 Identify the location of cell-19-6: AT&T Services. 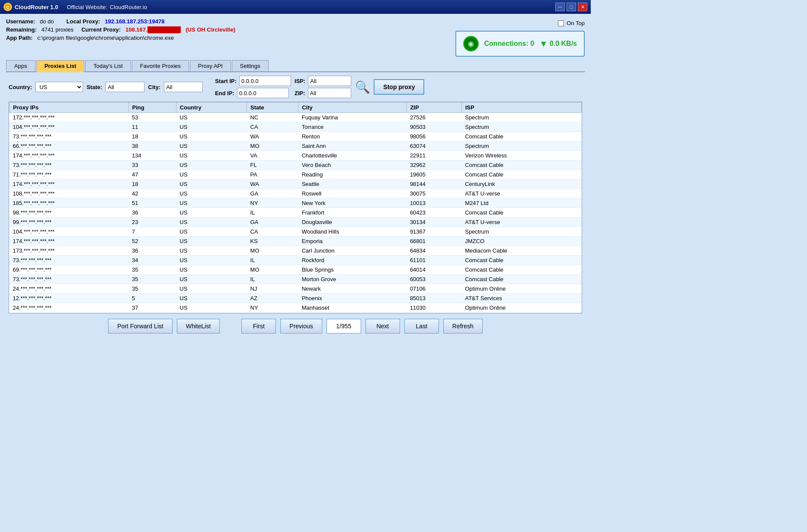
(522, 298).